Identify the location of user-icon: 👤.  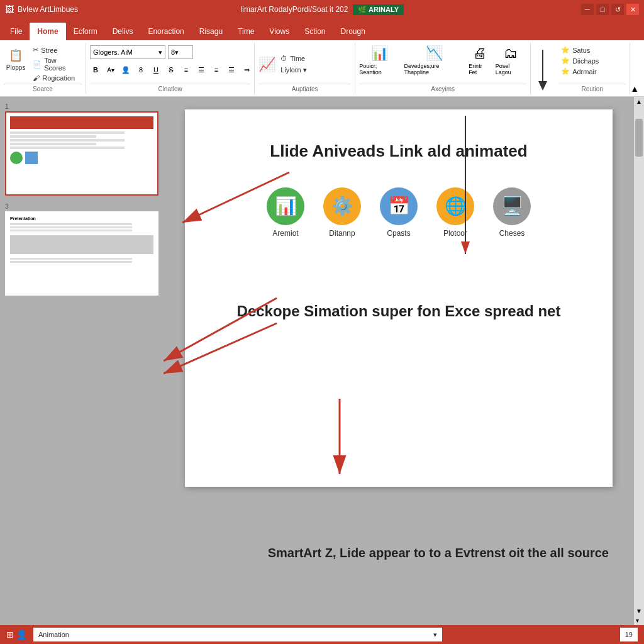
(126, 70).